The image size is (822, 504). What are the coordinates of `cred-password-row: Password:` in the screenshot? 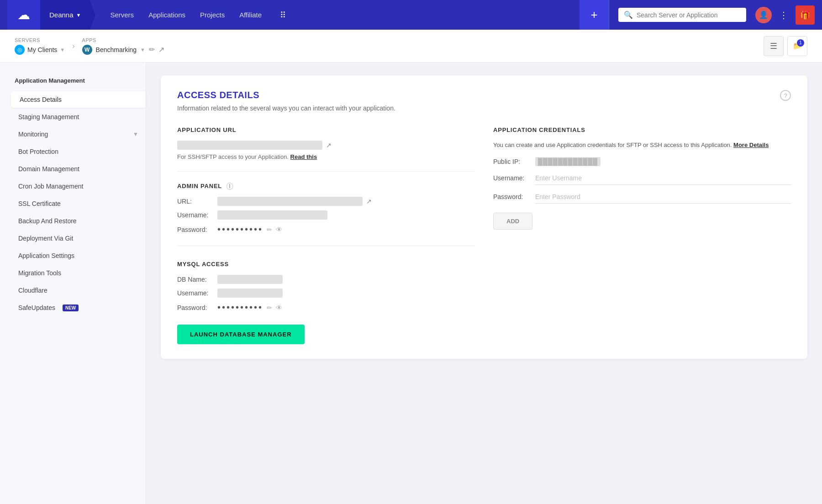 It's located at (642, 197).